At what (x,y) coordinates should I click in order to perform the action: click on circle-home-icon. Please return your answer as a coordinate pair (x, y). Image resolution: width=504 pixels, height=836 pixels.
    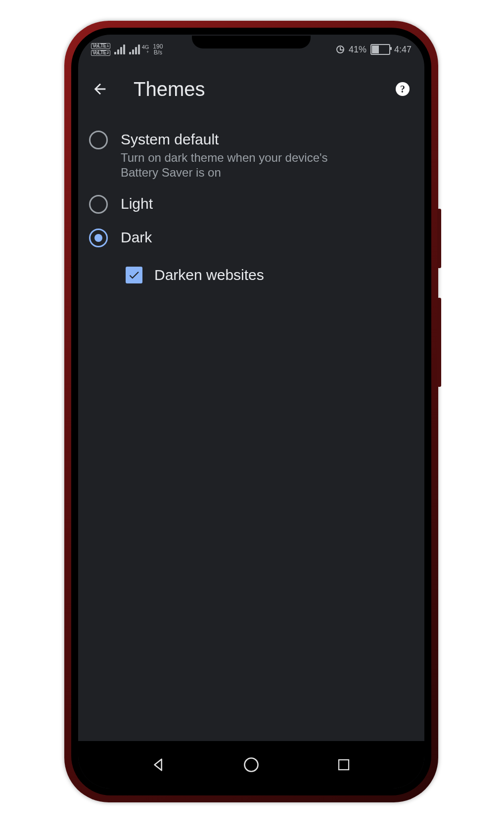
    Looking at the image, I should click on (251, 765).